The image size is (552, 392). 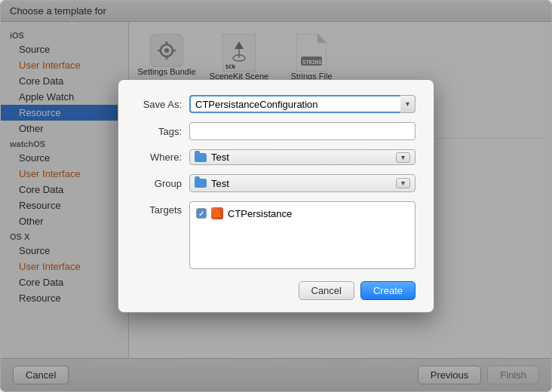 What do you see at coordinates (302, 213) in the screenshot?
I see `target-item: CTPersistance` at bounding box center [302, 213].